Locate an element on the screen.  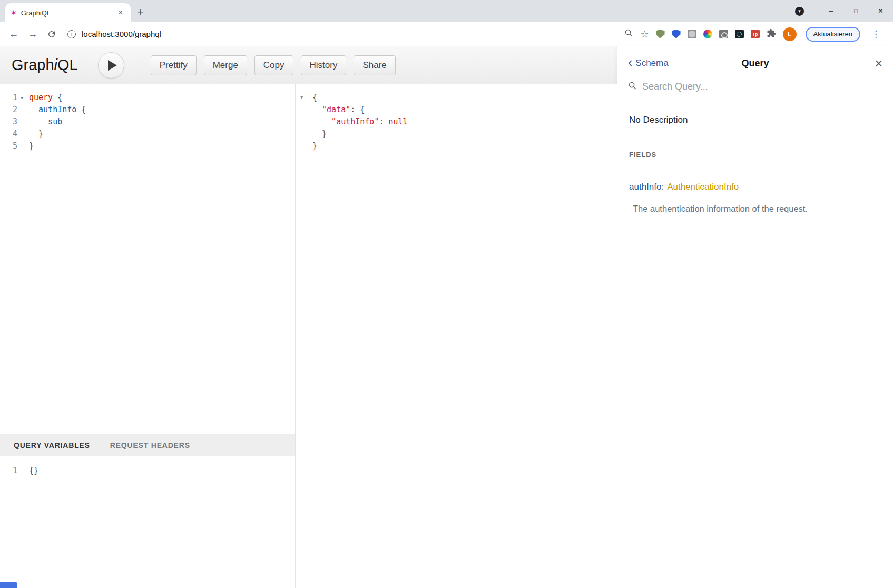
window-minimize-button: ─ is located at coordinates (831, 11).